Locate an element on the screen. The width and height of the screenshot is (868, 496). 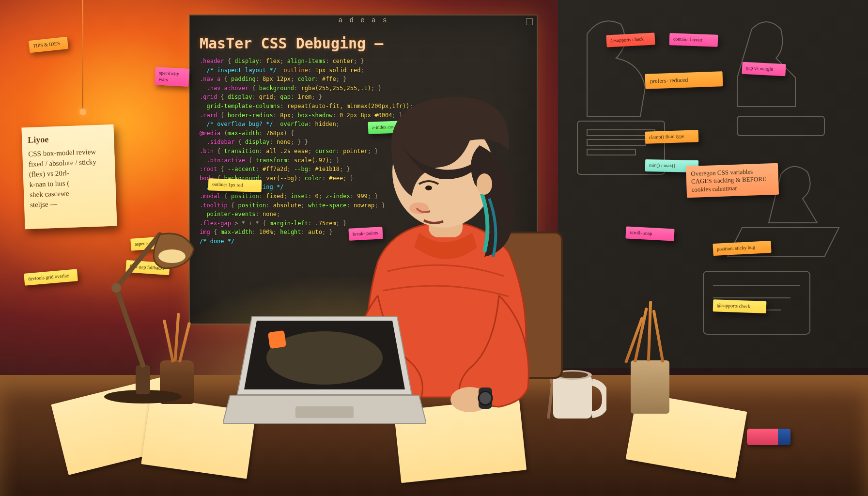
sticky-note: flex-gap fallback! is located at coordinates (147, 267).